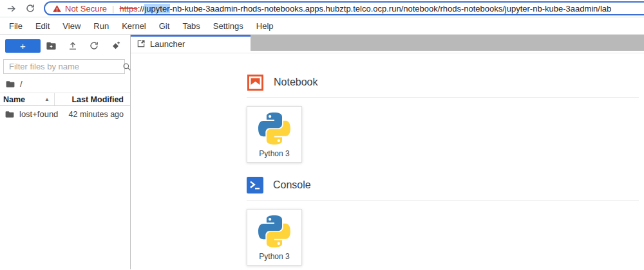  What do you see at coordinates (365, 9) in the screenshot?
I see `url-text: https://jupyter-nb-kube-3aadmin-rhods-no…` at bounding box center [365, 9].